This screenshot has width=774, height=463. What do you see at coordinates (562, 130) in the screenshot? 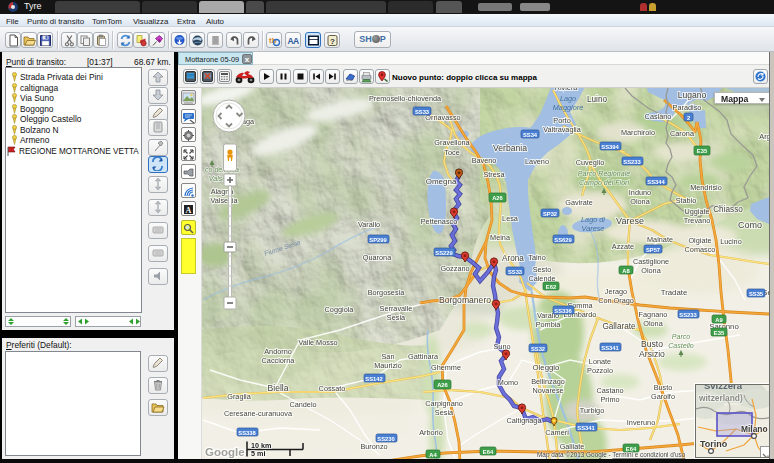
I see `svg-text: Valtravaglia` at bounding box center [562, 130].